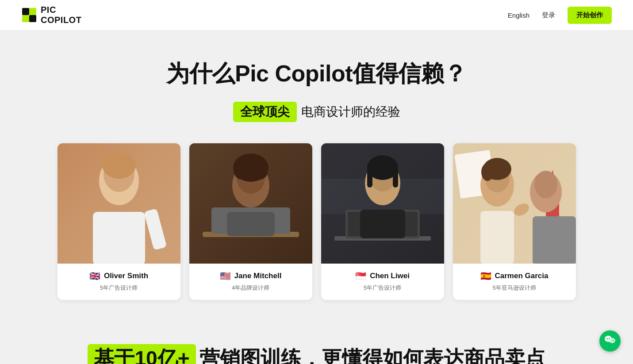  What do you see at coordinates (549, 15) in the screenshot?
I see `login-button: 登录` at bounding box center [549, 15].